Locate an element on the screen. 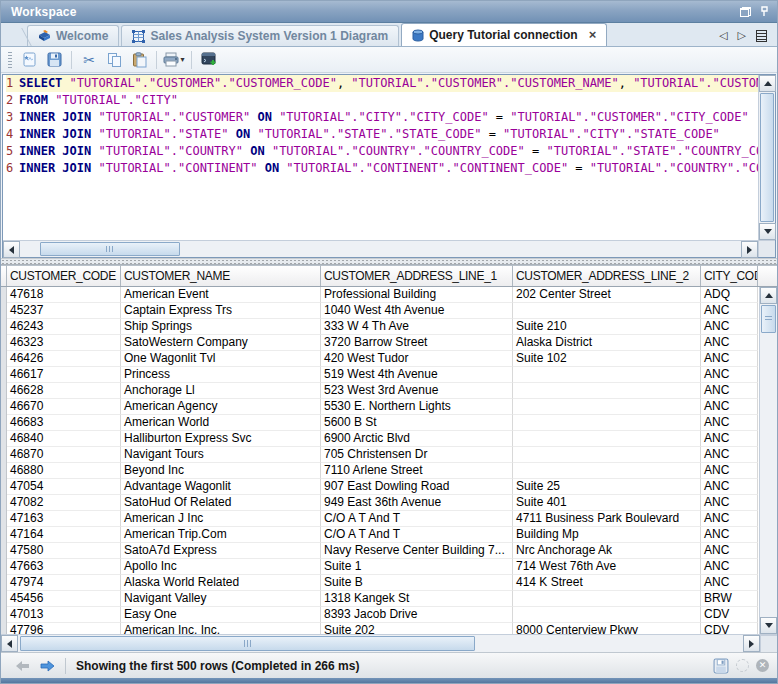 Image resolution: width=778 pixels, height=684 pixels. table-cell: 46628 is located at coordinates (64, 391).